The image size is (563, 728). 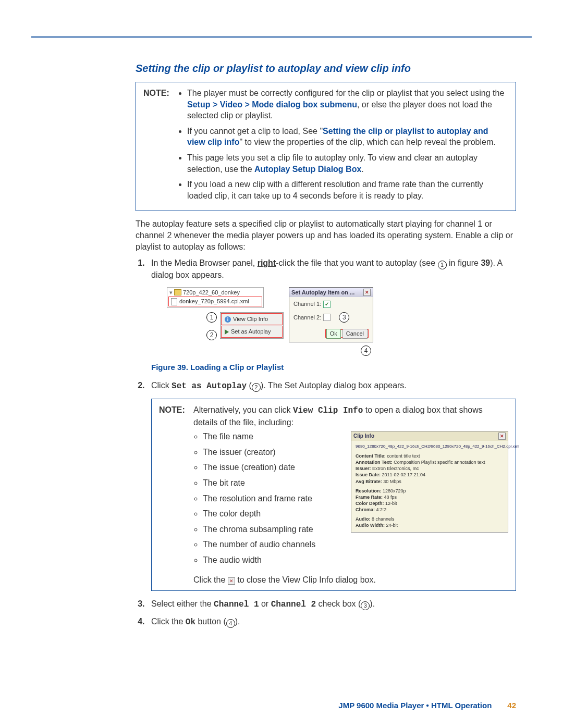 I want to click on ci-label: Color Depth:, so click(x=370, y=503).